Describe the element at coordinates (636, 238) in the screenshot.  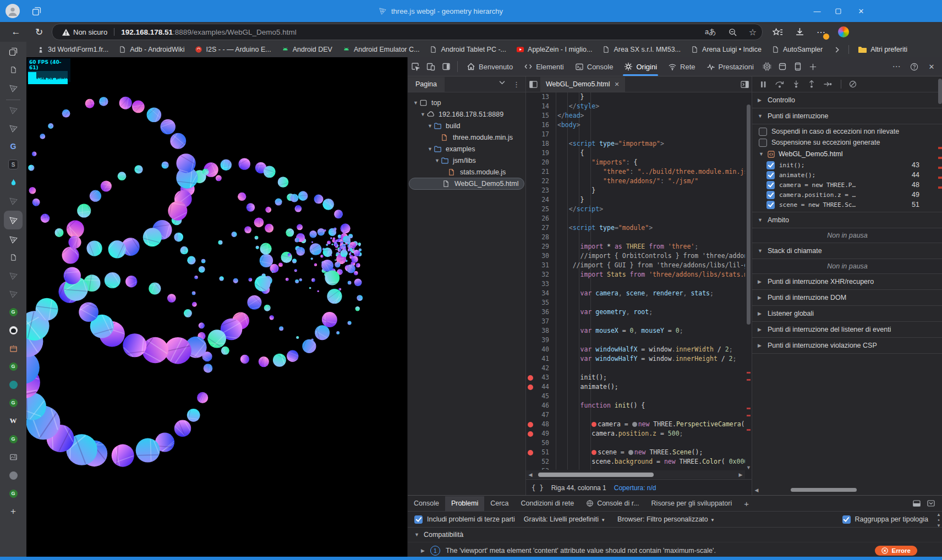
I see `code-line-28: 28` at that location.